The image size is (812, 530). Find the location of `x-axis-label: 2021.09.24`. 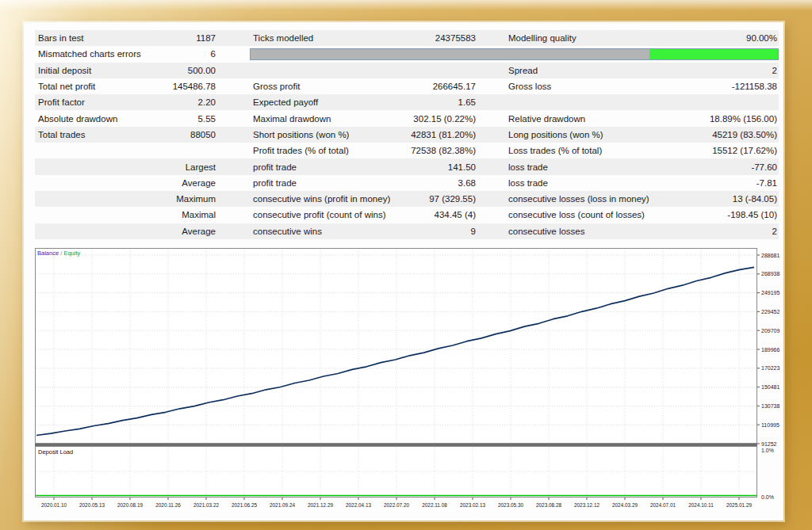

x-axis-label: 2021.09.24 is located at coordinates (282, 505).